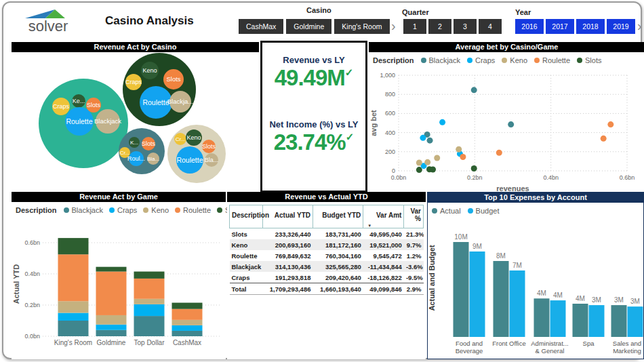 This screenshot has height=362, width=644. What do you see at coordinates (287, 217) in the screenshot?
I see `column-header-actual-ytd: Actual YTD` at bounding box center [287, 217].